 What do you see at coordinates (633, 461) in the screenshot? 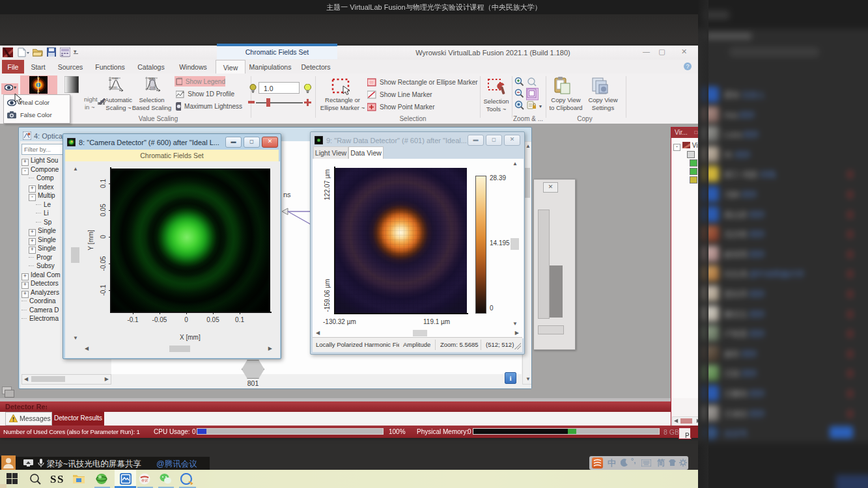
I see `ime-punct-icon: °,` at bounding box center [633, 461].